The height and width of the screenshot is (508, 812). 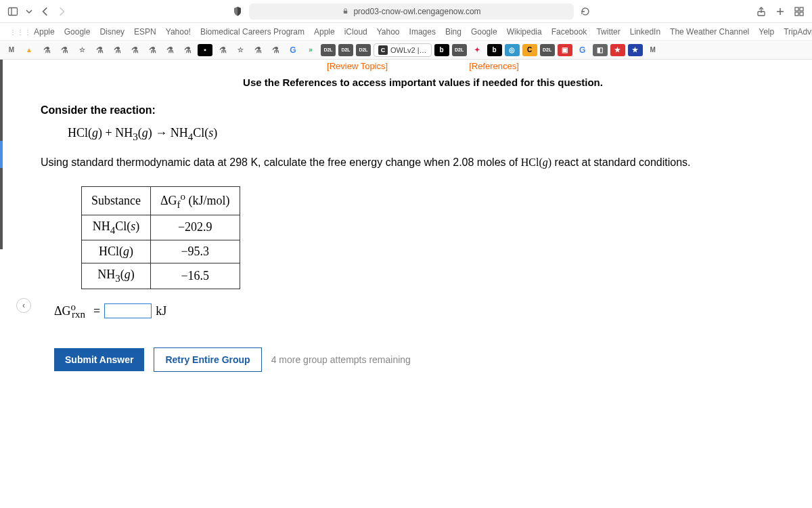 What do you see at coordinates (29, 50) in the screenshot?
I see `cloud-icon: ▲` at bounding box center [29, 50].